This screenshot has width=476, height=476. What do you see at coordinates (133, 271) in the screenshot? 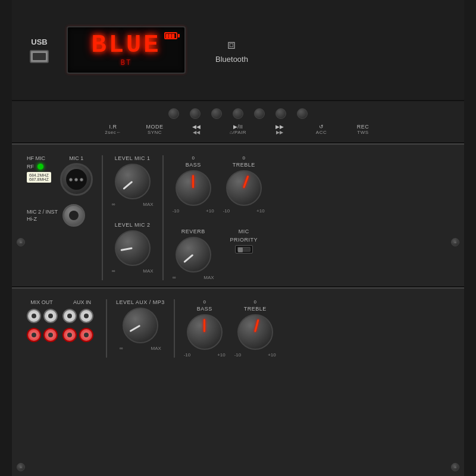
I see `level-mic2-scale: ∞ MAX` at bounding box center [133, 271].